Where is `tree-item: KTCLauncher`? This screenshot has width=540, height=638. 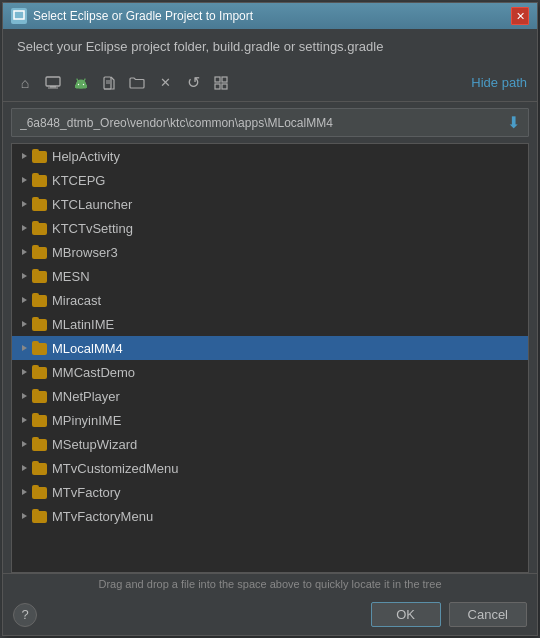
tree-item: KTCLauncher is located at coordinates (270, 204).